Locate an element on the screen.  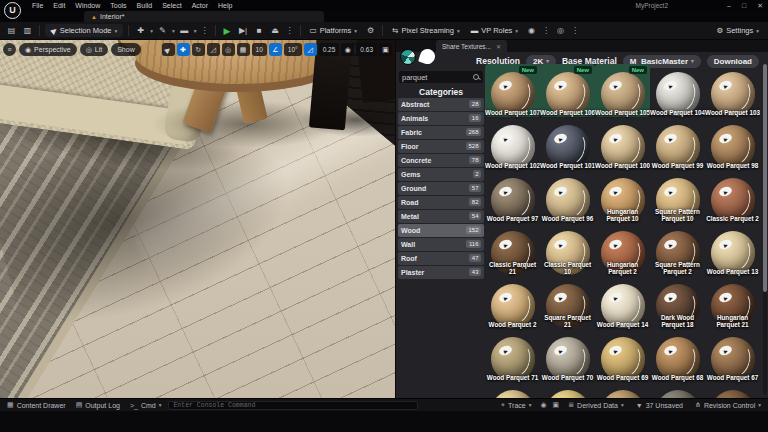
trace-dropdown: ⌖ Trace ▾ is located at coordinates (516, 405).